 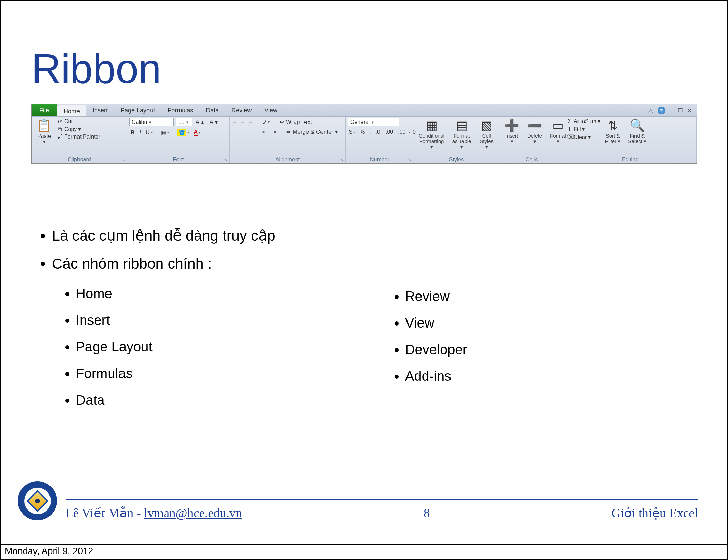 I want to click on align-bottom-button: ≡, so click(x=251, y=122).